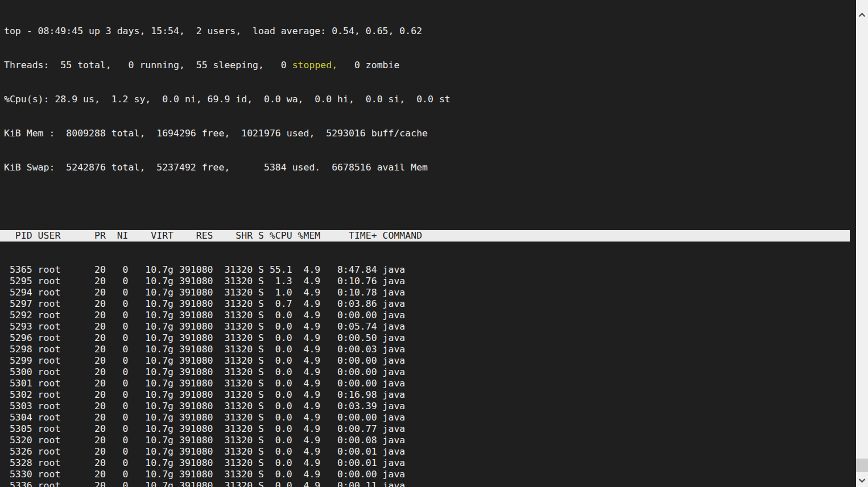 Image resolution: width=868 pixels, height=487 pixels. Describe the element at coordinates (862, 465) in the screenshot. I see `scrollbar-thumb` at that location.